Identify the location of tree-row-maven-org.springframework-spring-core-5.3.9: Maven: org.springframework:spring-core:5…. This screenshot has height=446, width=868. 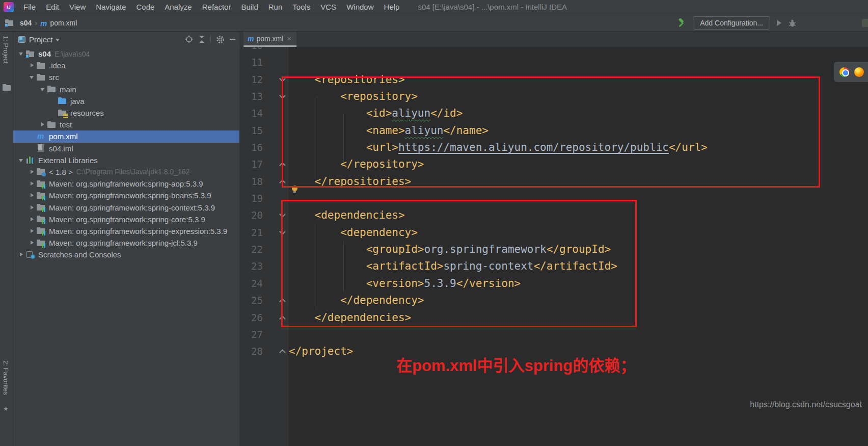
(126, 219).